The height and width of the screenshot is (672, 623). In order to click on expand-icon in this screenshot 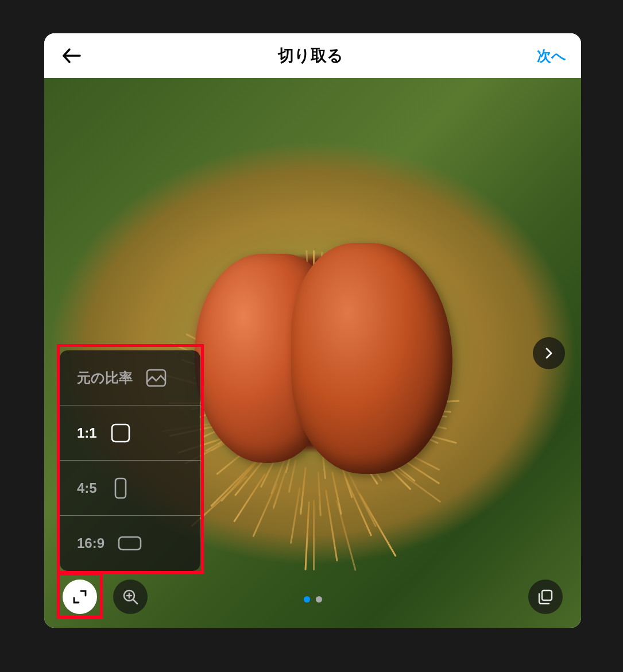, I will do `click(80, 597)`.